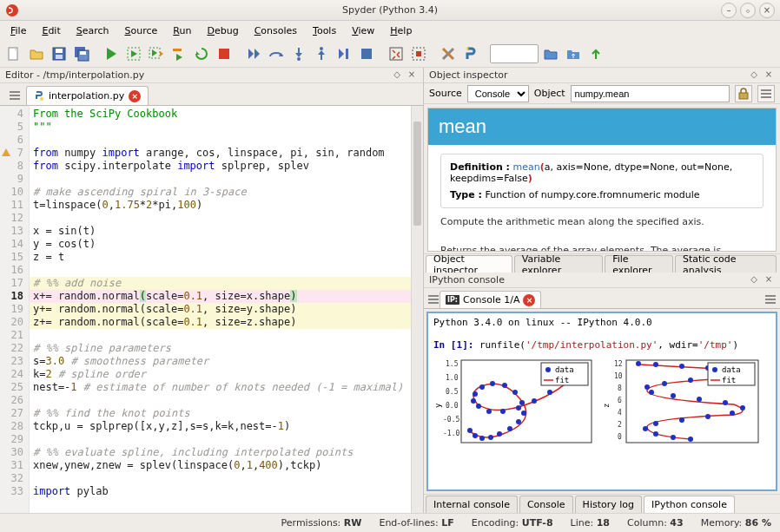  I want to click on lock-icon, so click(744, 94).